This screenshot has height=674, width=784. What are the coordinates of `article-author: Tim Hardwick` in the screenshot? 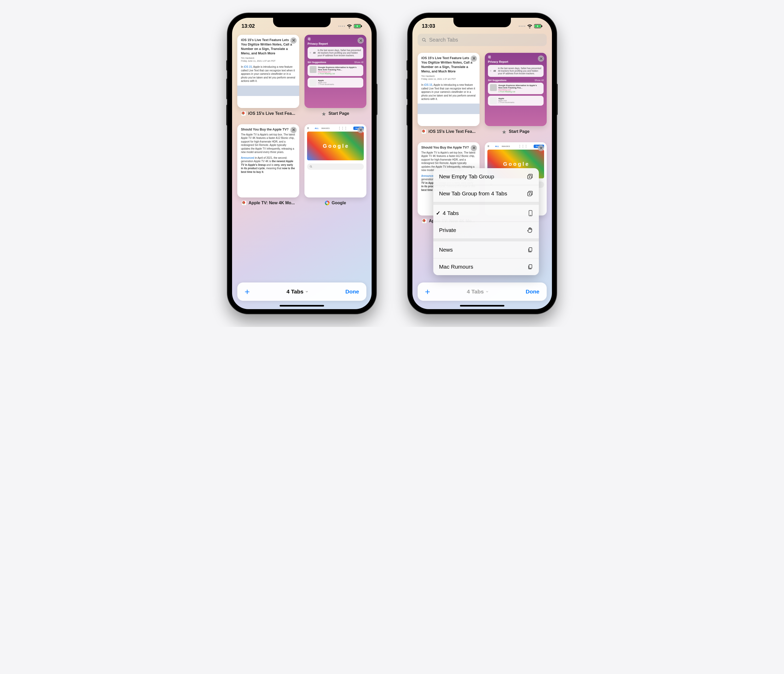 It's located at (247, 58).